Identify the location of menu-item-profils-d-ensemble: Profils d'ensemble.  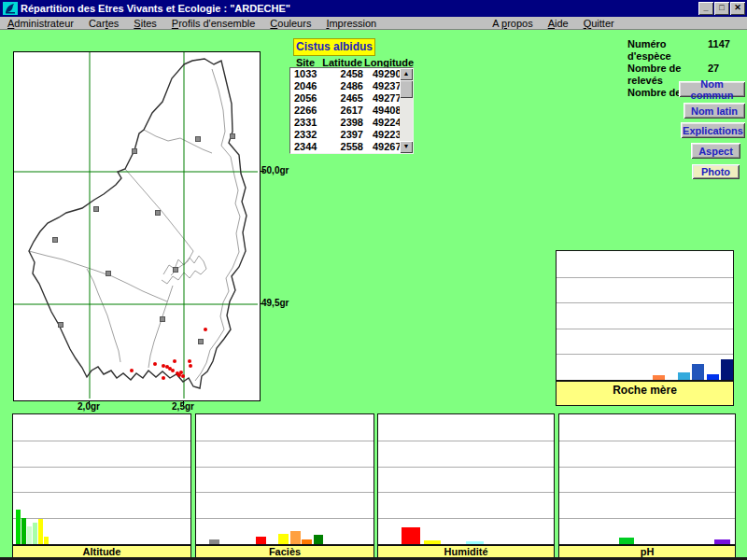
(214, 23).